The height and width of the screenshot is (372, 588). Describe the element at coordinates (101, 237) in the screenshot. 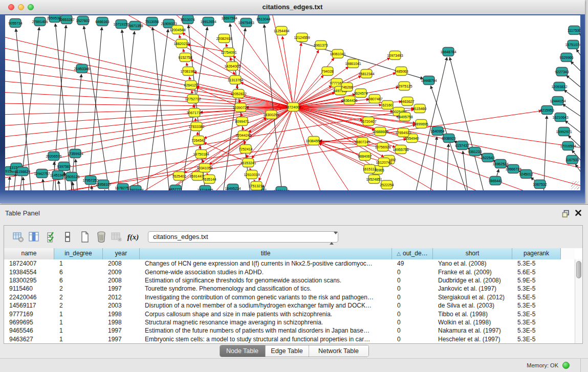

I see `delete-column-icon` at that location.